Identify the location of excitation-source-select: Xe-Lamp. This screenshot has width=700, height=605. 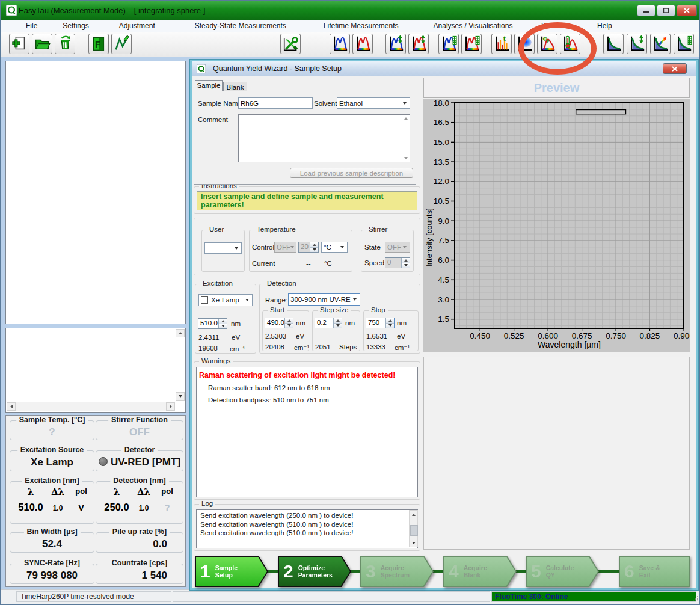
(226, 300).